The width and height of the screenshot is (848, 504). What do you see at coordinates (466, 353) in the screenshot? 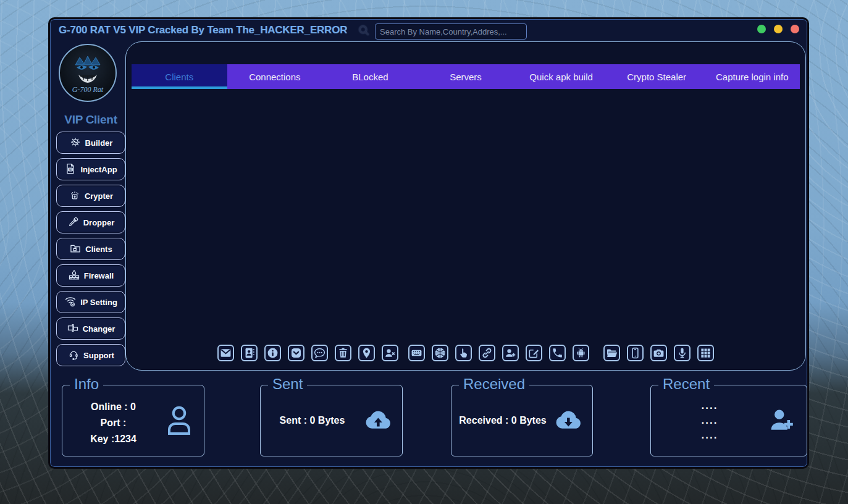
I see `action-toolbar` at bounding box center [466, 353].